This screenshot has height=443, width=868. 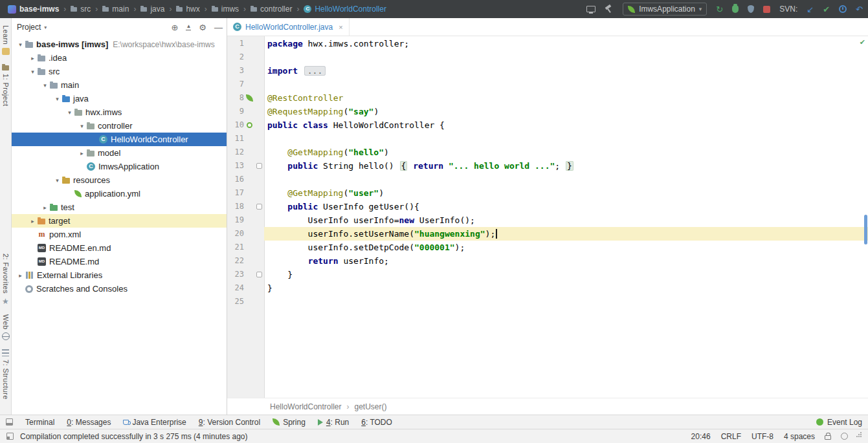 What do you see at coordinates (799, 437) in the screenshot?
I see `statusbar-item: 4 spaces` at bounding box center [799, 437].